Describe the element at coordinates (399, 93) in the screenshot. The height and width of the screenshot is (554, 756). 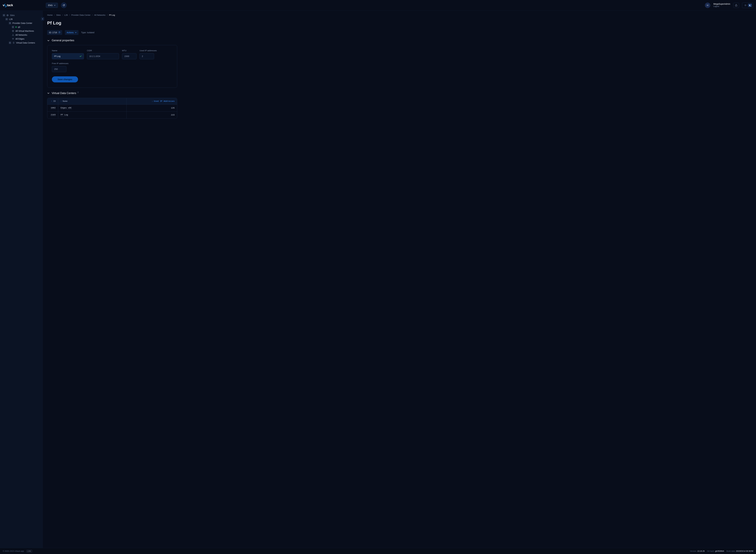
I see `section-vdc-header: Virtual Data Centers 2` at that location.